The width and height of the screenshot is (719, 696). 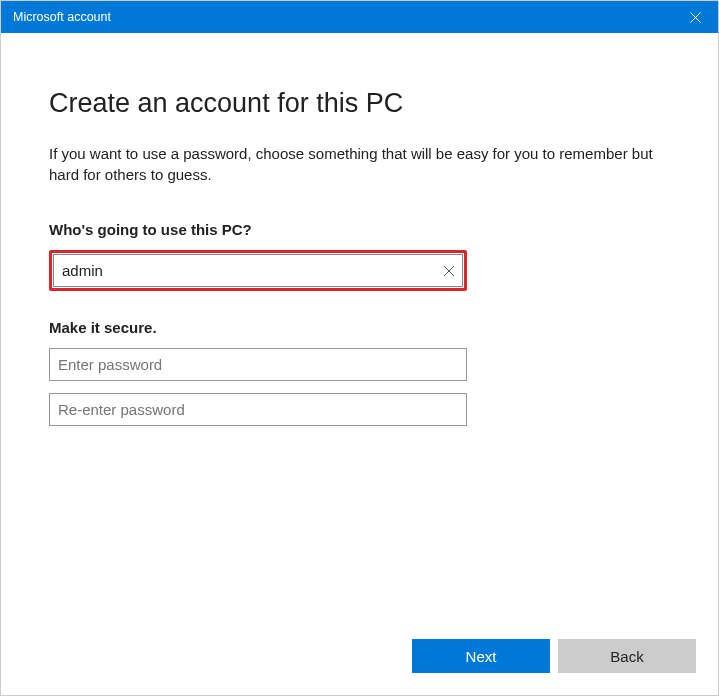 What do you see at coordinates (695, 17) in the screenshot?
I see `close-button` at bounding box center [695, 17].